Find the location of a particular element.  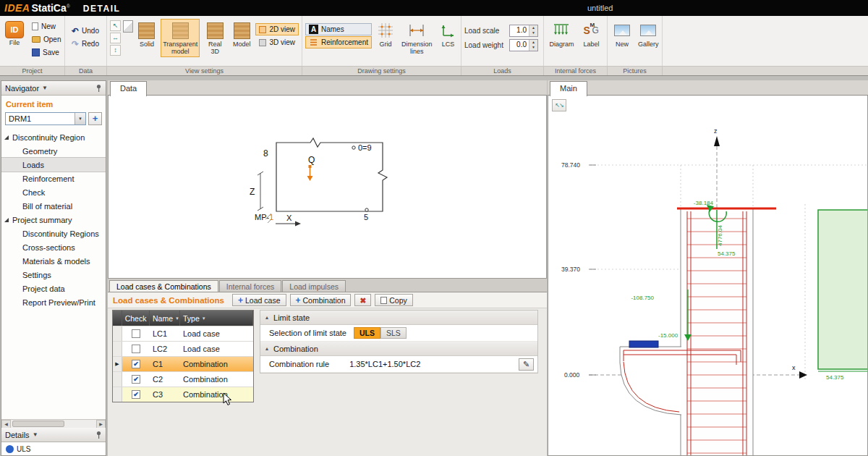

current-item-value: DRM1 is located at coordinates (20, 119).